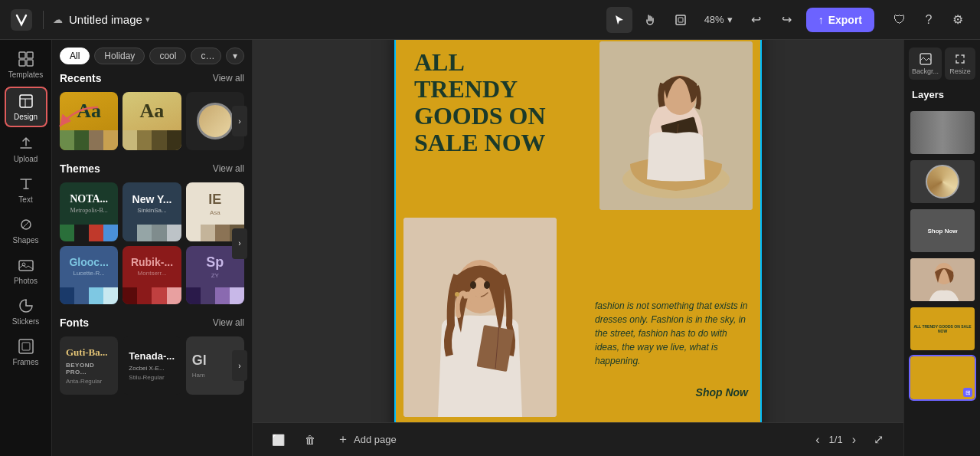  Describe the element at coordinates (152, 212) in the screenshot. I see `theme-card-newy: New Y... SinkinSa...` at that location.